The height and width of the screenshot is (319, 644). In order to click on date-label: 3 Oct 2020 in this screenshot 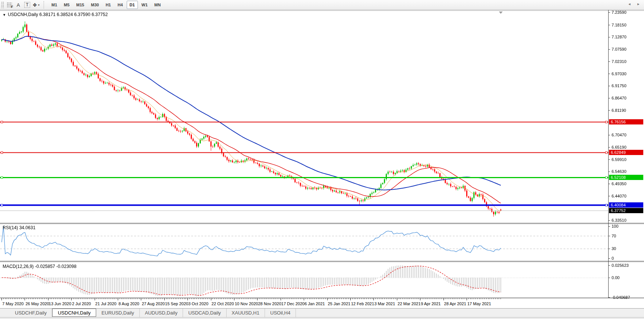, I will do `click(198, 304)`.